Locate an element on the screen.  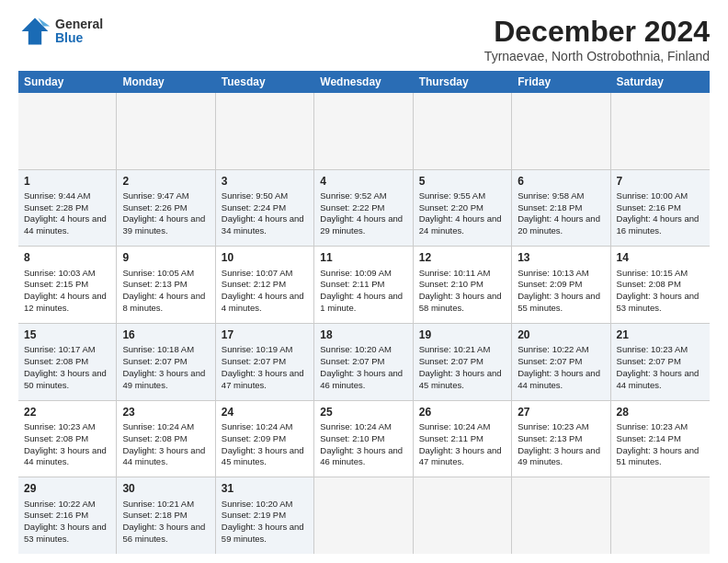
daylight-text: Daylight: 4 hours and 29 minutes. is located at coordinates (361, 224).